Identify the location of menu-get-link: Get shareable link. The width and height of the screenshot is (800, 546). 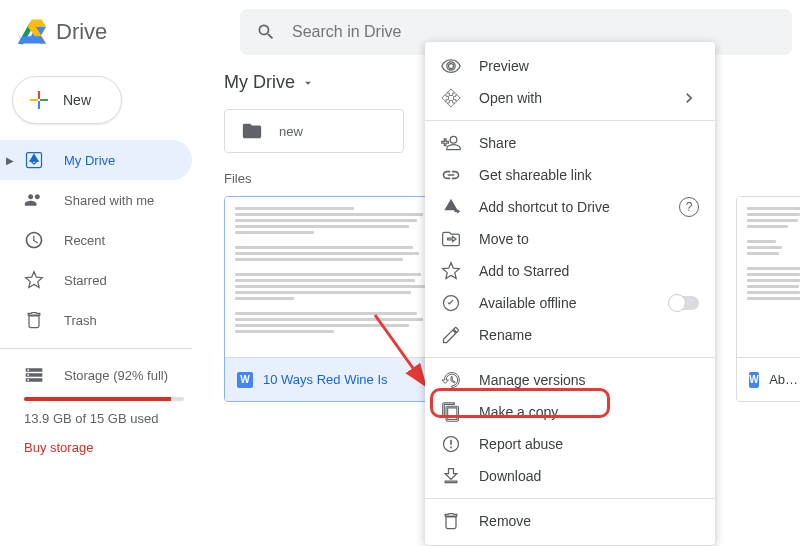
(570, 175).